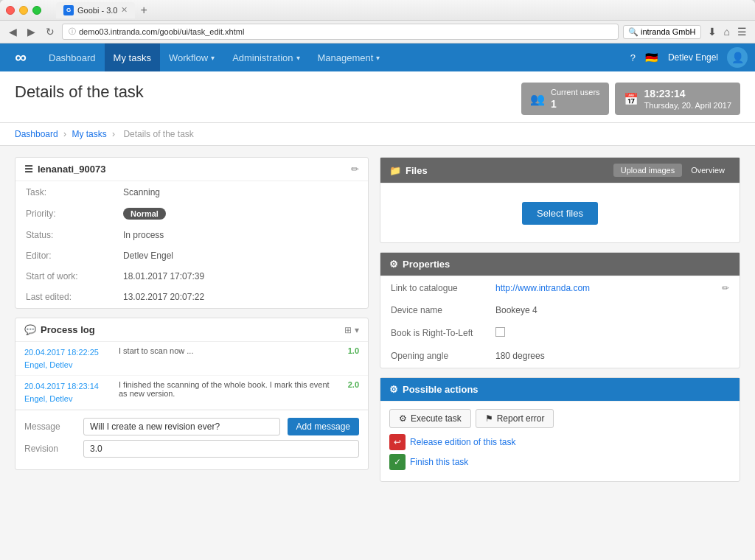 The height and width of the screenshot is (560, 755). I want to click on maximize-button, so click(37, 10).